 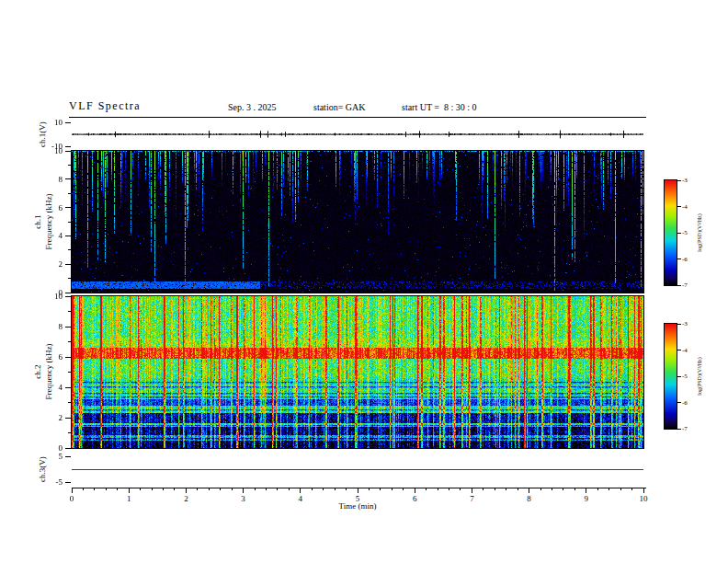 What do you see at coordinates (252, 107) in the screenshot?
I see `date-label: Sep. 3 . 2025` at bounding box center [252, 107].